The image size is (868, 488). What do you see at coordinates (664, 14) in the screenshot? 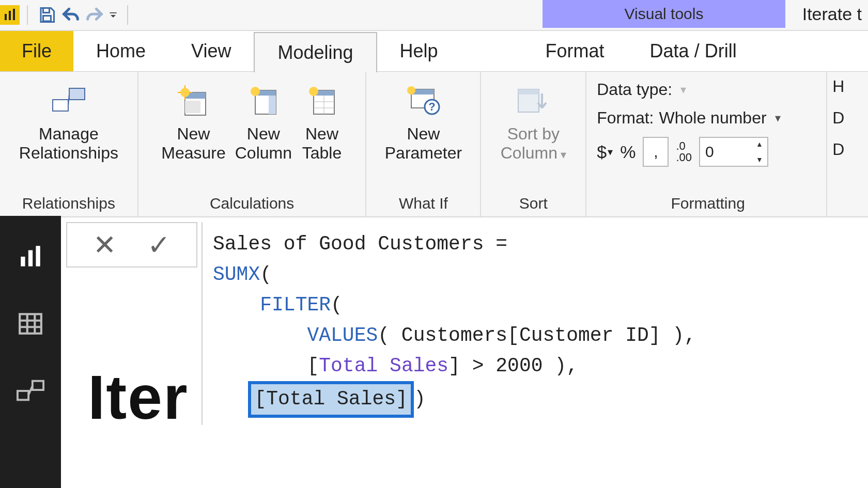
I see `contextual-tab-visual-tools: Visual tools` at bounding box center [664, 14].